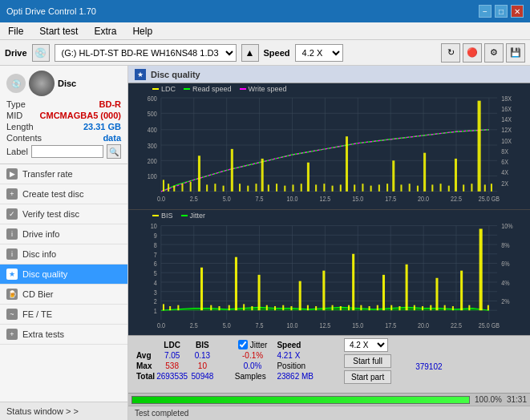 The image size is (530, 420). I want to click on total-ldc-val: 2693535, so click(172, 377).